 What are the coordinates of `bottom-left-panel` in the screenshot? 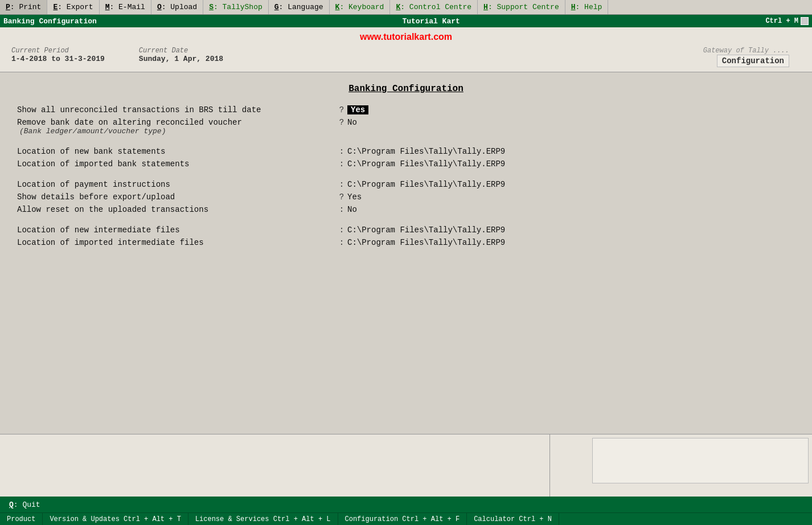 It's located at (275, 466).